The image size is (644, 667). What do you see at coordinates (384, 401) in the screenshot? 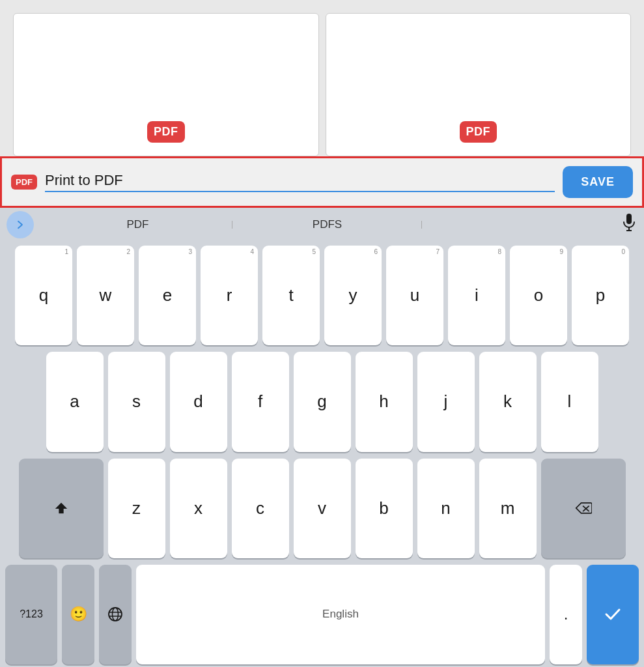
I see `key-h: h` at bounding box center [384, 401].